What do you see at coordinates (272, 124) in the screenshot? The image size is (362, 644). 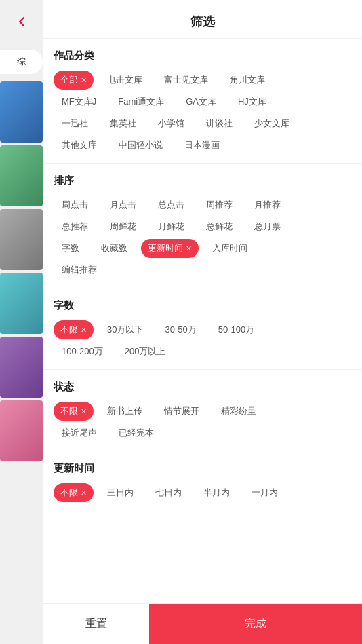 I see `tag-少女文库: 少女文库` at bounding box center [272, 124].